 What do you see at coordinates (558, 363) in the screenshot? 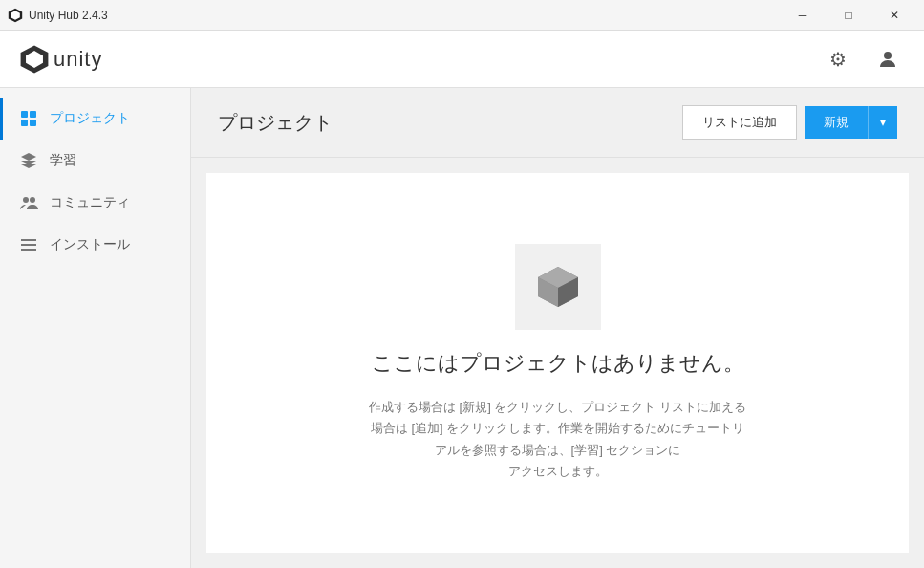
I see `empty-title: ここにはプロジェクトはありません。` at bounding box center [558, 363].